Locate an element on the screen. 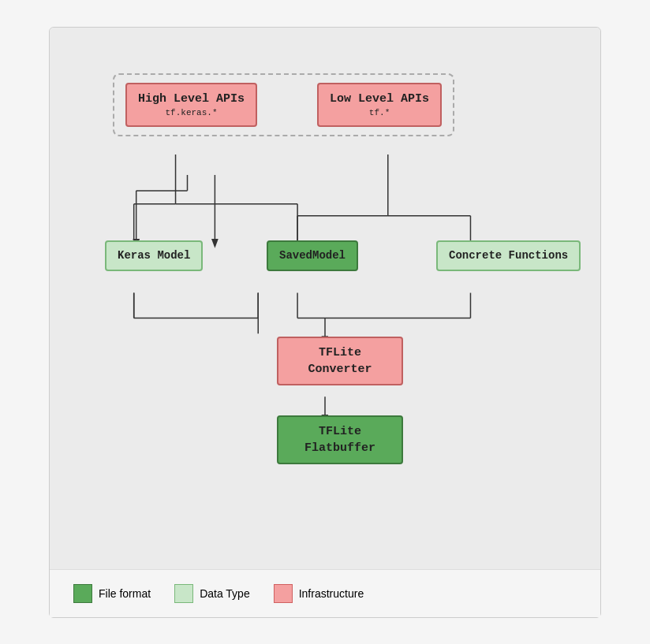 The width and height of the screenshot is (650, 644). saved-model-box: SavedModel is located at coordinates (312, 256).